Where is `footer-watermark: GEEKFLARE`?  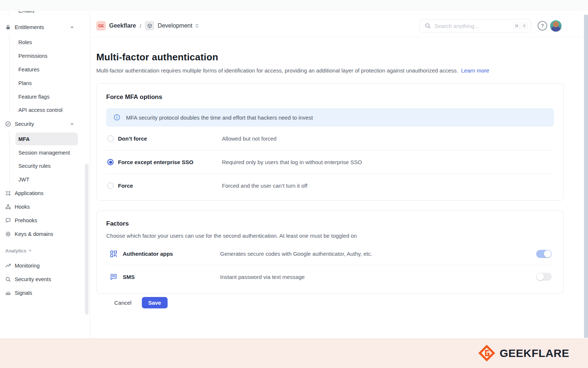
footer-watermark: GEEKFLARE is located at coordinates (294, 353).